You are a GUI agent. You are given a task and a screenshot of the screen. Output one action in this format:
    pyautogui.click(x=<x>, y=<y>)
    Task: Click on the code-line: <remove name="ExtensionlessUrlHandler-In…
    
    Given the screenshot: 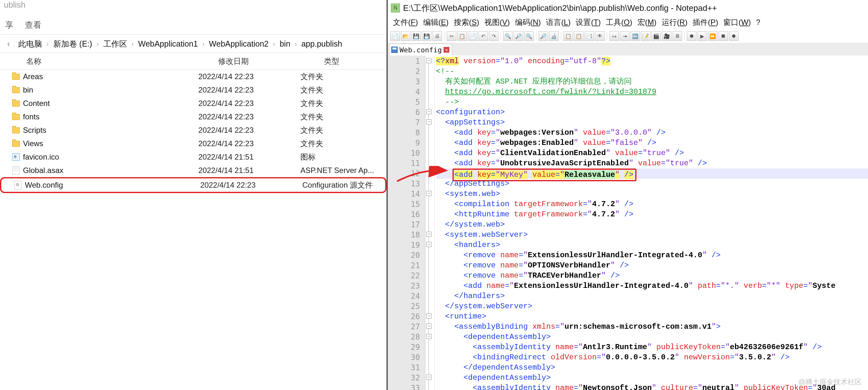 What is the action you would take?
    pyautogui.click(x=652, y=255)
    